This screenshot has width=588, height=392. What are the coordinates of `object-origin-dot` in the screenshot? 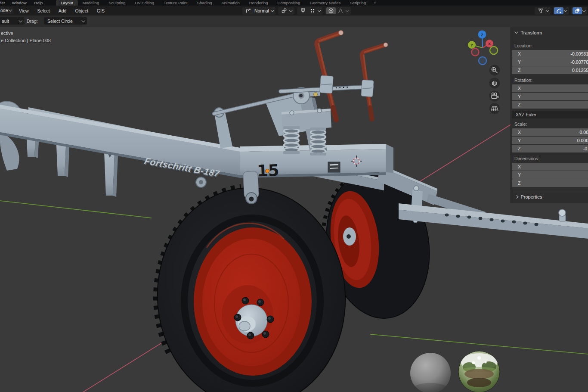 It's located at (268, 171).